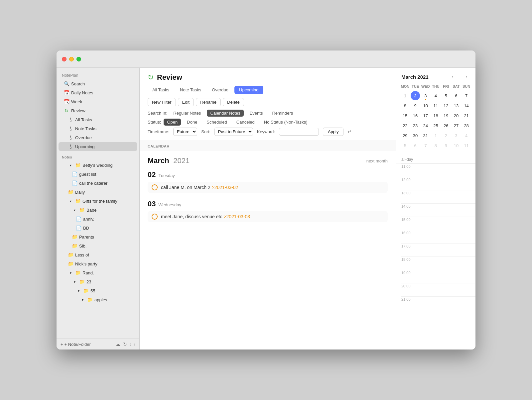  Describe the element at coordinates (245, 122) in the screenshot. I see `status-canceled: Canceled` at that location.